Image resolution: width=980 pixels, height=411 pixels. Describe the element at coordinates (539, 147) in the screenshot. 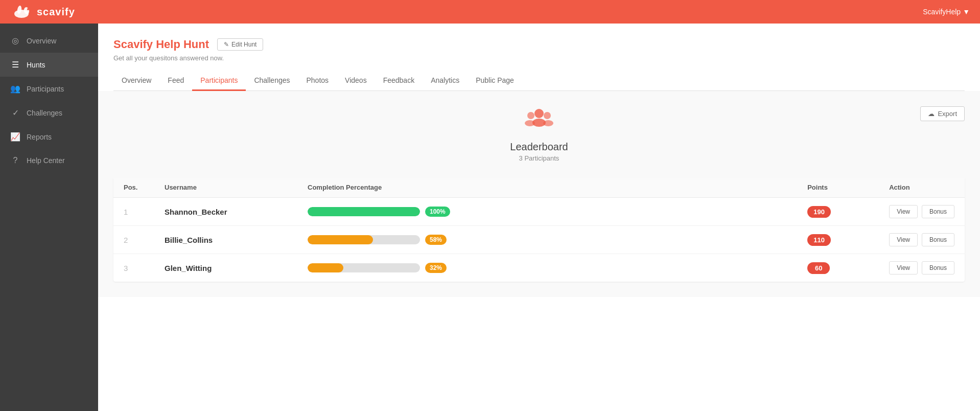

I see `leaderboard-title: Leaderboard` at that location.